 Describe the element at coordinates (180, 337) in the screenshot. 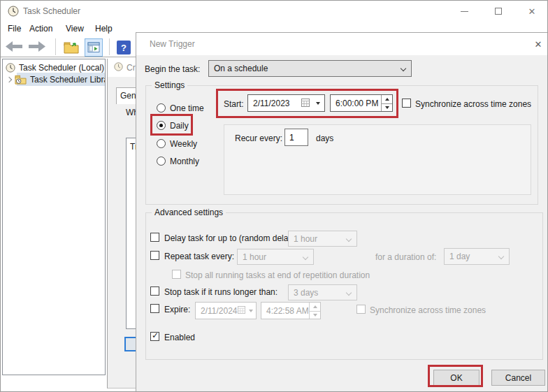

I see `enabled-label: Enabled` at that location.